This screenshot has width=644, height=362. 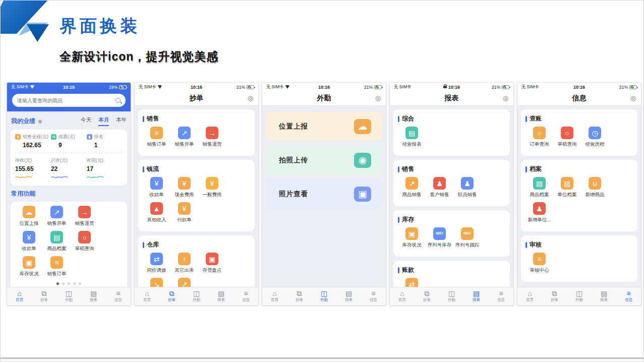 What do you see at coordinates (567, 137) in the screenshot?
I see `app-function-item: ○草稿查询` at bounding box center [567, 137].